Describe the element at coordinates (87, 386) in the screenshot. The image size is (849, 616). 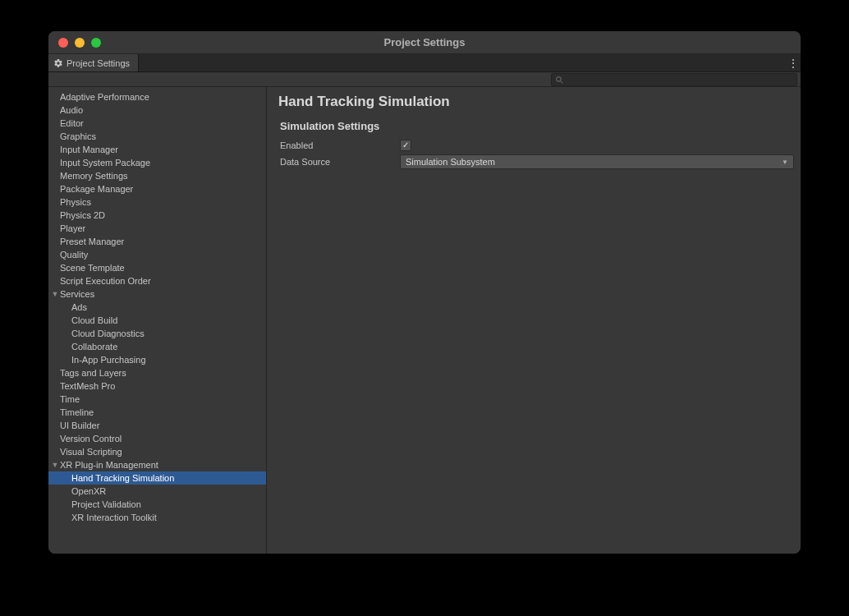
I see `sidebar-item-label: TextMesh Pro` at that location.